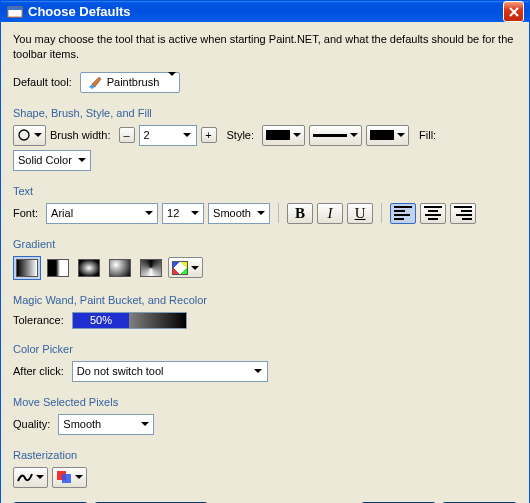 The height and width of the screenshot is (503, 530). I want to click on style-end-combo, so click(388, 136).